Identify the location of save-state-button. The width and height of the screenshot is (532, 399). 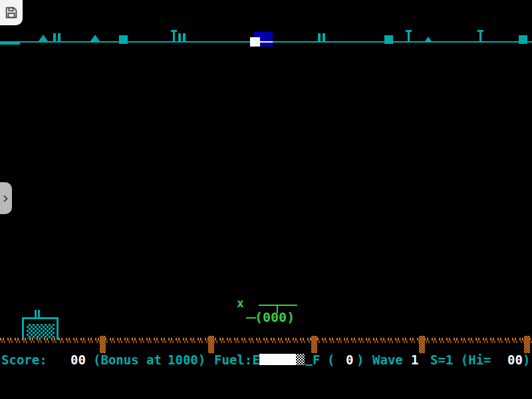
(11, 13).